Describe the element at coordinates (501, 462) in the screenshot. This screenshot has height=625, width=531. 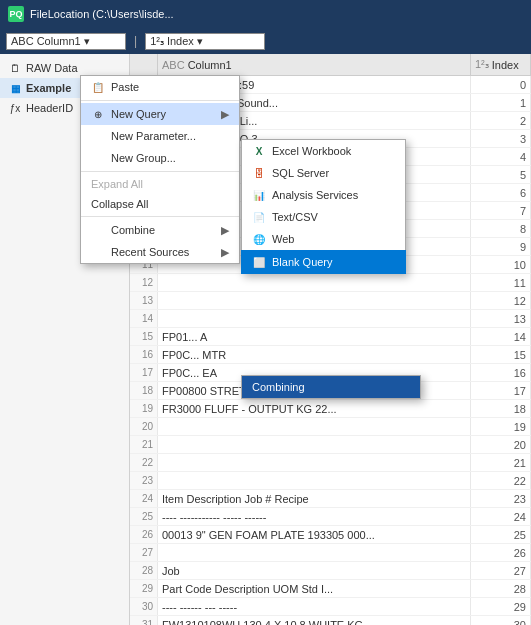
I see `row-col2: 21` at that location.